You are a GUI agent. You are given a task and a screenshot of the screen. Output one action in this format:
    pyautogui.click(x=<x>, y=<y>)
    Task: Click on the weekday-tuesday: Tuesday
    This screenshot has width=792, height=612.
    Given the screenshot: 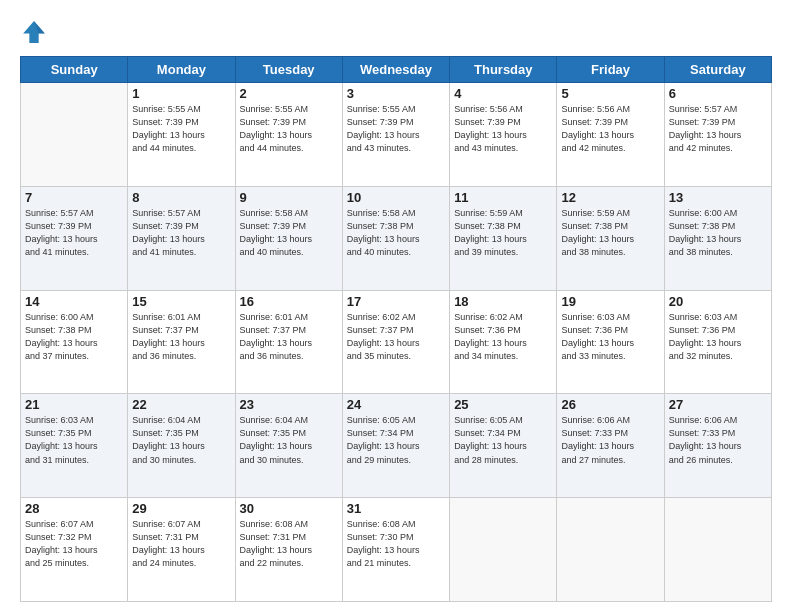 What is the action you would take?
    pyautogui.click(x=288, y=70)
    